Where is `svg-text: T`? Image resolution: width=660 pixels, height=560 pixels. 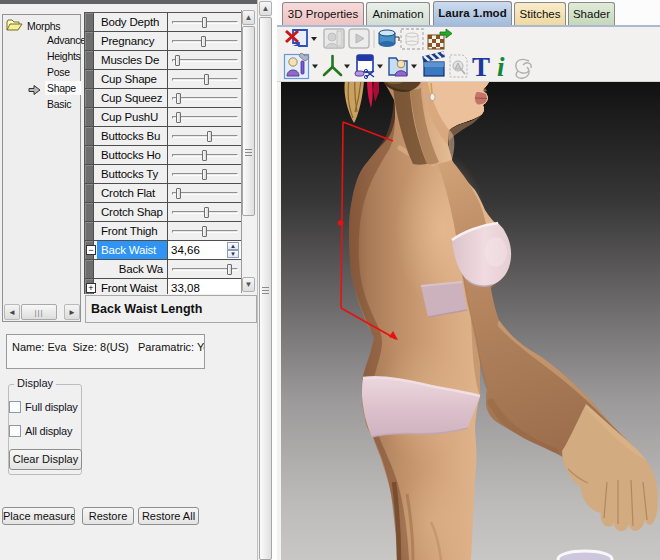
svg-text: T is located at coordinates (481, 67).